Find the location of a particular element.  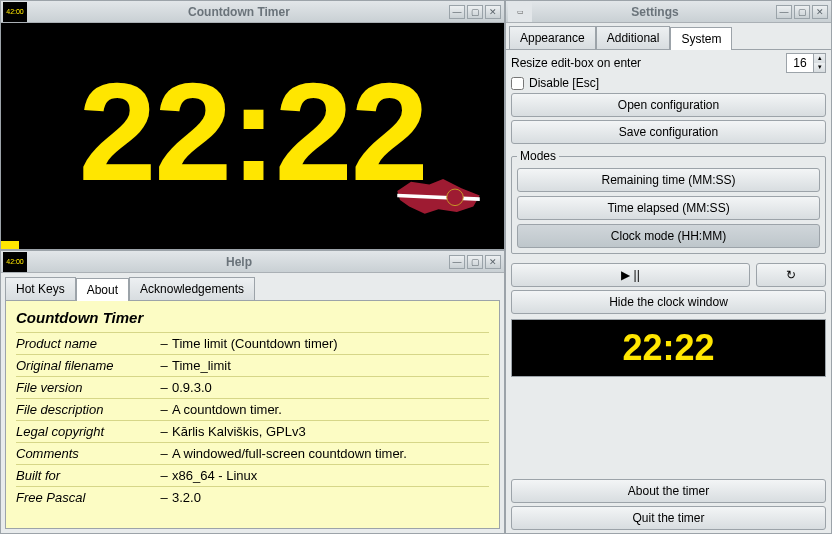

window-title: Settings is located at coordinates (655, 12).